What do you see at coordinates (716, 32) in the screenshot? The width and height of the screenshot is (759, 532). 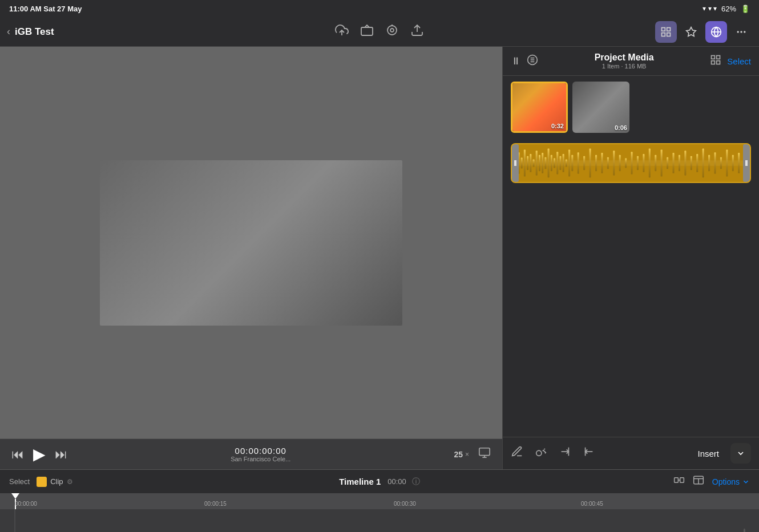 I see `globe-button` at bounding box center [716, 32].